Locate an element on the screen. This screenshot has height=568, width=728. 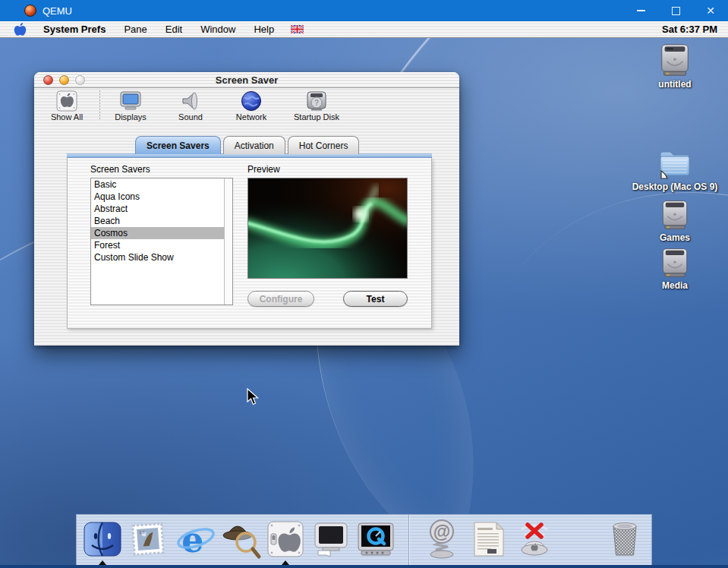
dock-trash-icon is located at coordinates (625, 539).